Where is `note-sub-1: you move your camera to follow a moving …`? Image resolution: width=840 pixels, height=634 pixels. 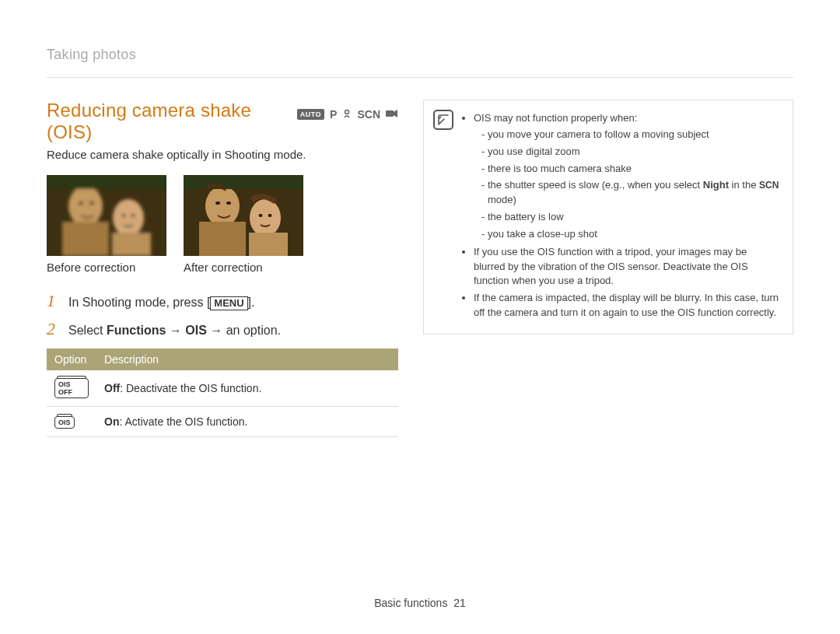
note-sub-1: you move your camera to follow a moving … is located at coordinates (634, 135).